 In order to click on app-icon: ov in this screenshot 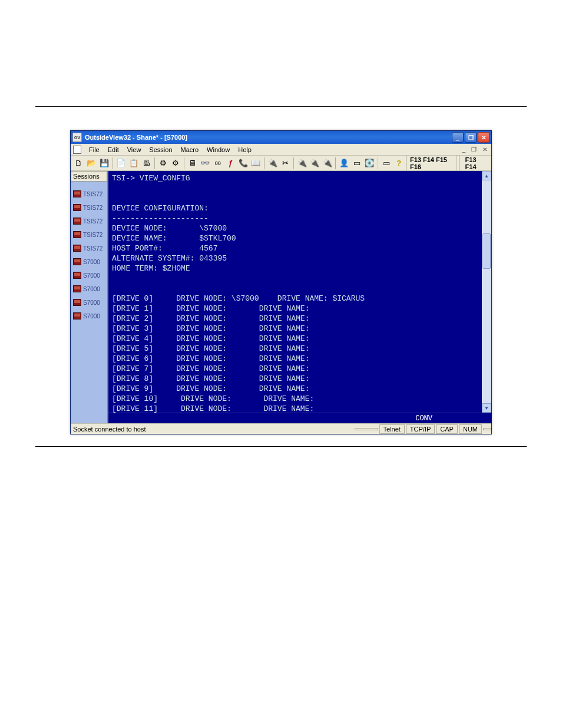, I will do `click(77, 137)`.